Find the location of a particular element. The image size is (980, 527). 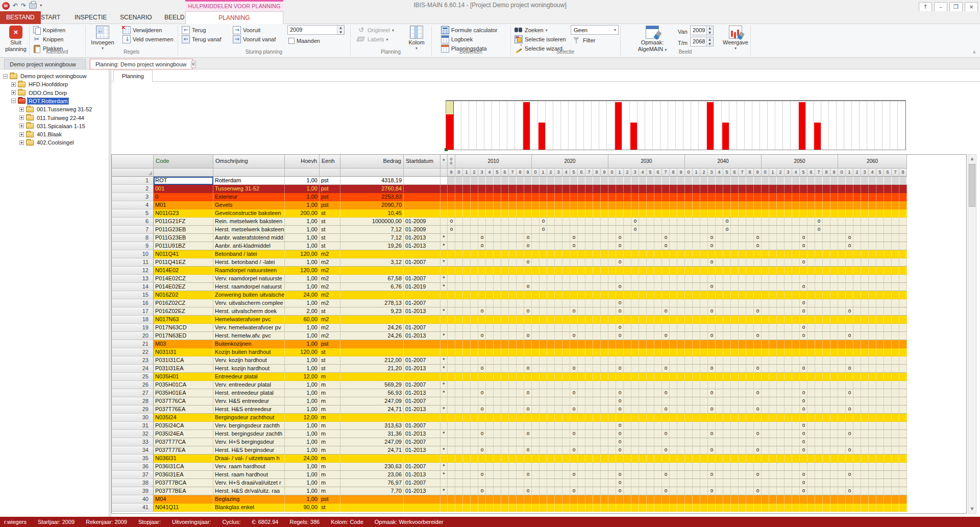

expand-icon is located at coordinates (21, 126).